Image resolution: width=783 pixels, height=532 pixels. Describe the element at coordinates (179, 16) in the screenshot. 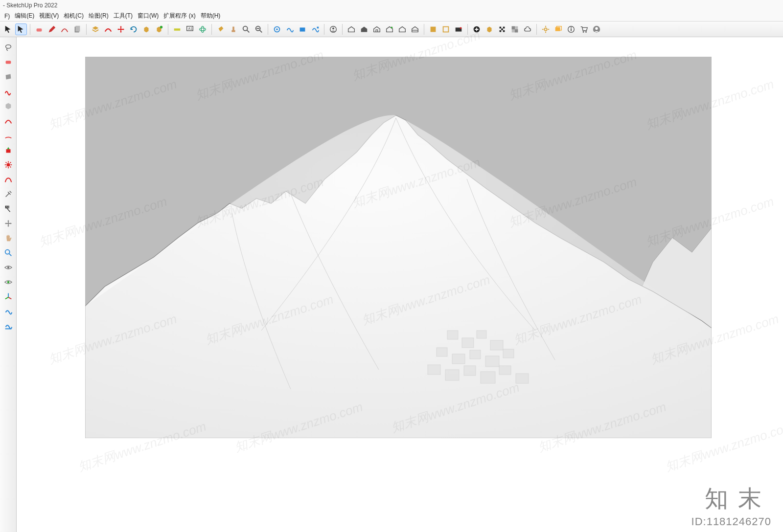

I see `menu-ext: 扩展程序 (x)` at that location.